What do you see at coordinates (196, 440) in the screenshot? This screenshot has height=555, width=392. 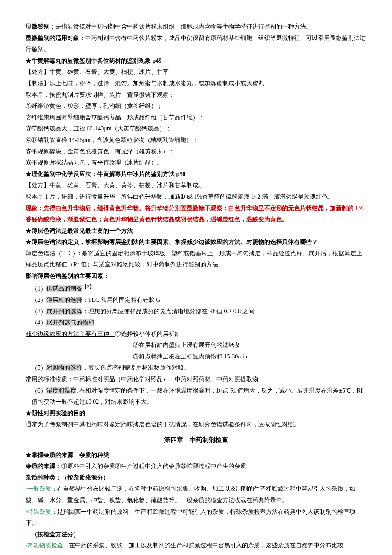 I see `chapter-title: 第四章 中药制剂检查` at bounding box center [196, 440].